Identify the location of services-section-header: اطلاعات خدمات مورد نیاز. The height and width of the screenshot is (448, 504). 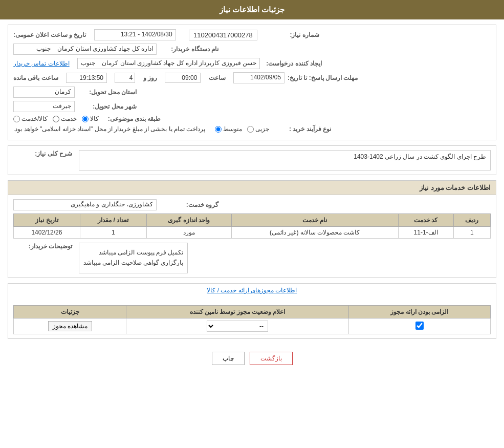
(252, 188).